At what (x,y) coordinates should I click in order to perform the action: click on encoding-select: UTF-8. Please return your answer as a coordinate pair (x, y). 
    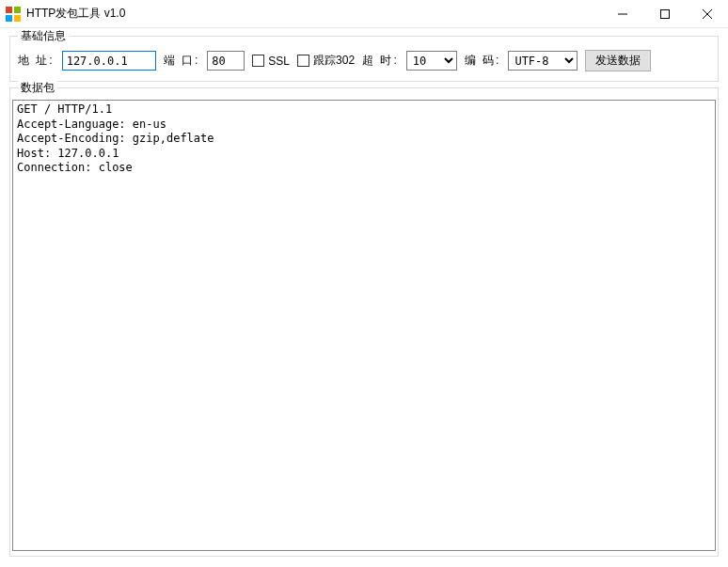
    Looking at the image, I should click on (543, 60).